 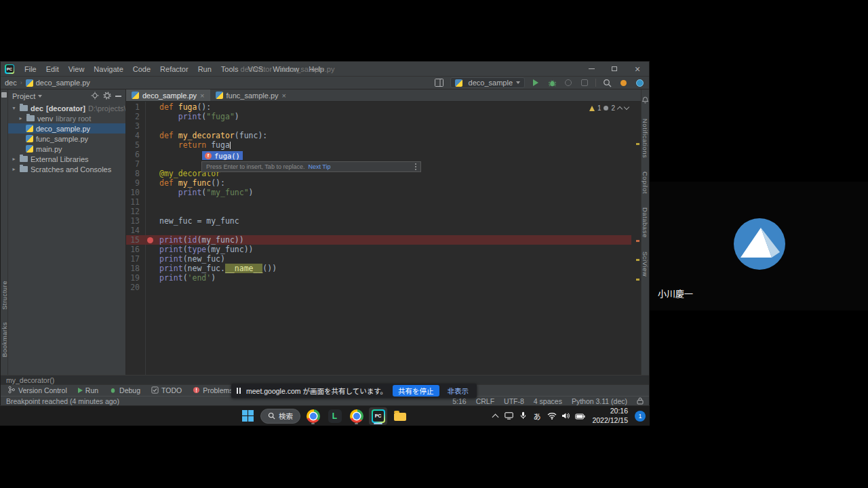 What do you see at coordinates (136, 192) in the screenshot?
I see `line-number: 10` at bounding box center [136, 192].